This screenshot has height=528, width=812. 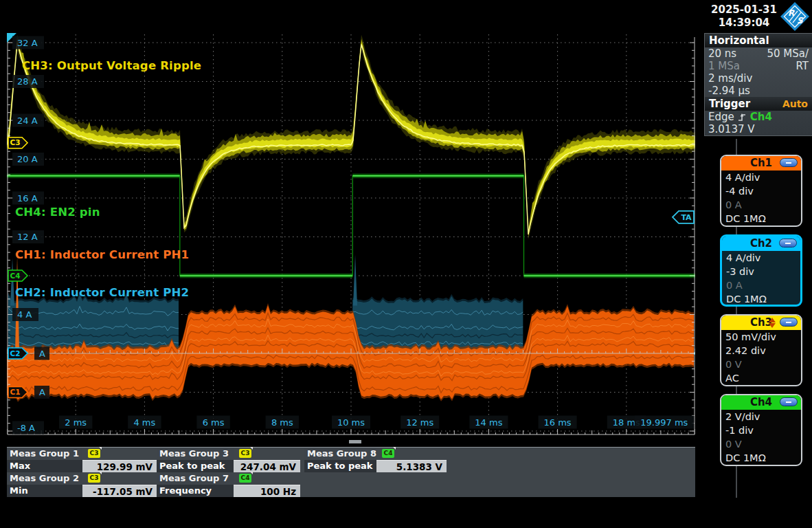 What do you see at coordinates (721, 117) in the screenshot?
I see `trigger-type: Edge` at bounding box center [721, 117].